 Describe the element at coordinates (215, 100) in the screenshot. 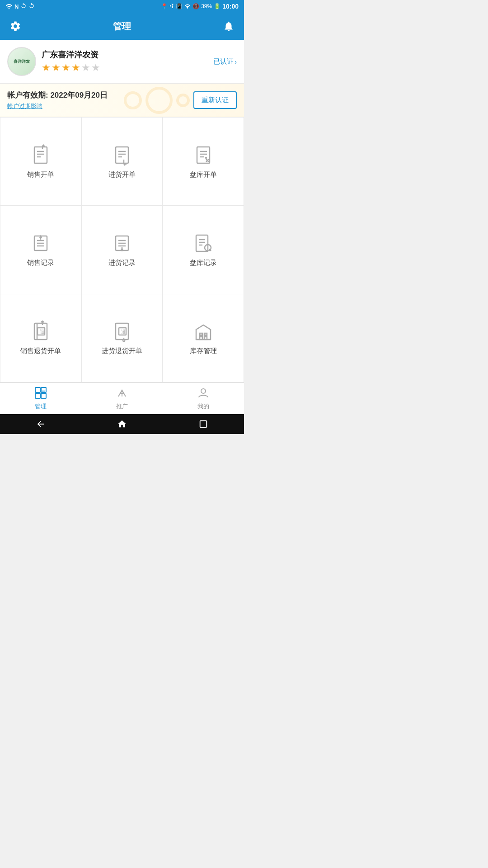

I see `recertify-button: 重新认证` at that location.